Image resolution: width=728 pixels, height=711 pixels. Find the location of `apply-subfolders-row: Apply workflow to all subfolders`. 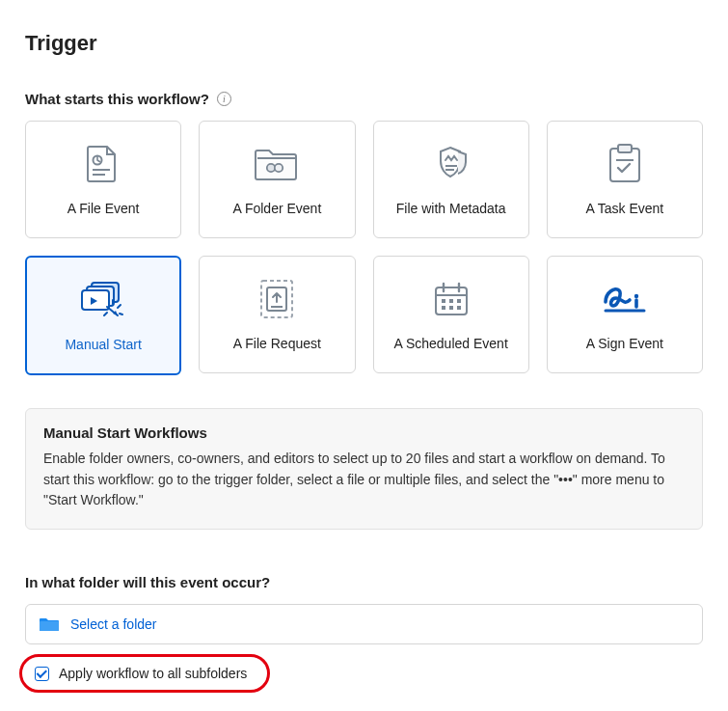

apply-subfolders-row: Apply workflow to all subfolders is located at coordinates (145, 673).